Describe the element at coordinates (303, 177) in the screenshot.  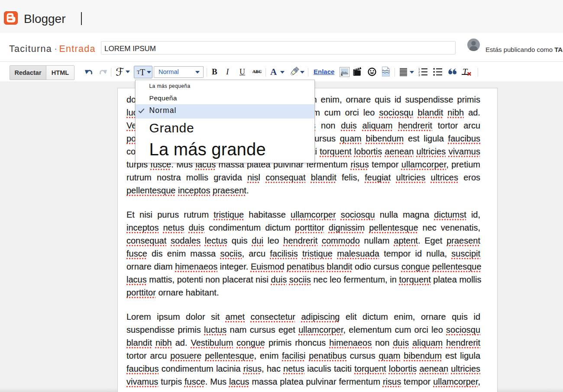
I see `text-line: rutrum nostra mollis gravida nisl conseq…` at that location.